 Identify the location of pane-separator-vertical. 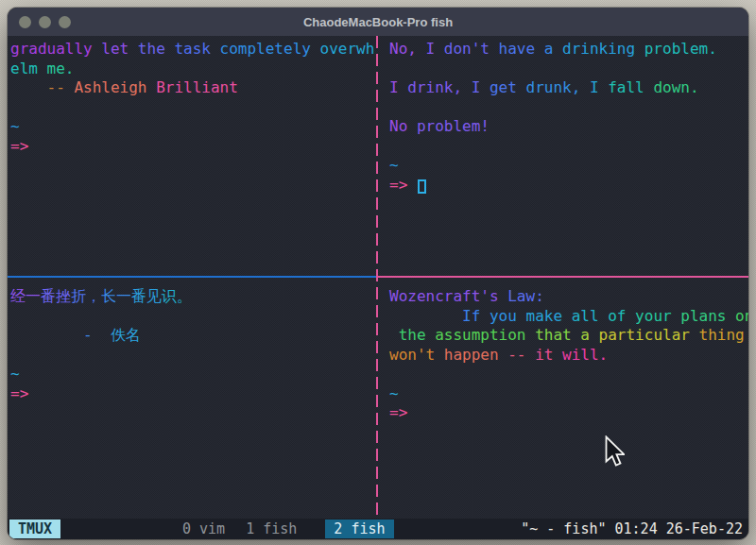
(377, 278).